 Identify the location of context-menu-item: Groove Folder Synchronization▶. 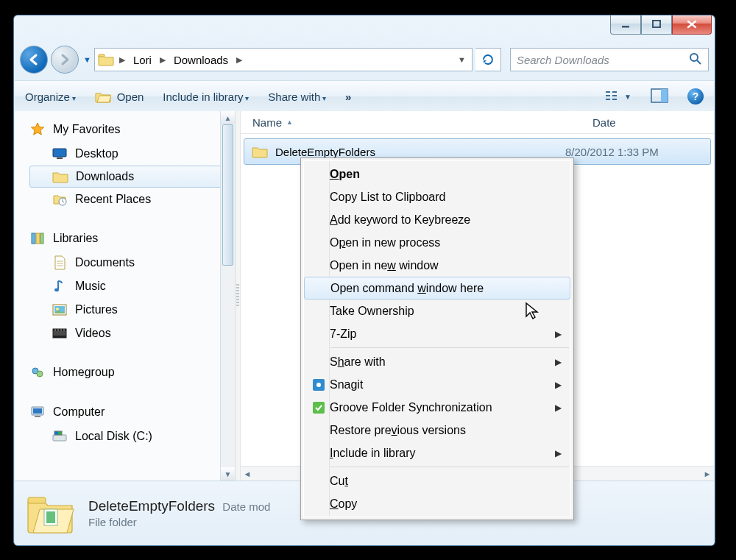
(437, 408).